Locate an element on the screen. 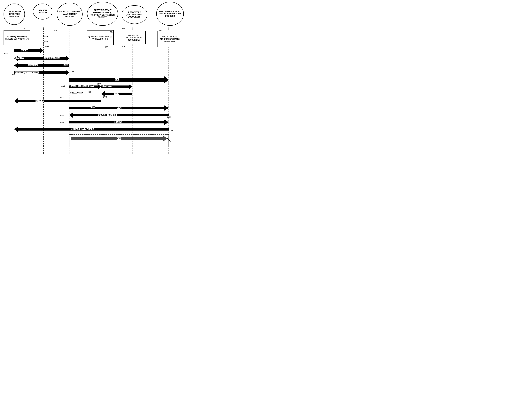 Image resolution: width=524 pixels, height=420 pixels. dots2: • is located at coordinates (100, 156).